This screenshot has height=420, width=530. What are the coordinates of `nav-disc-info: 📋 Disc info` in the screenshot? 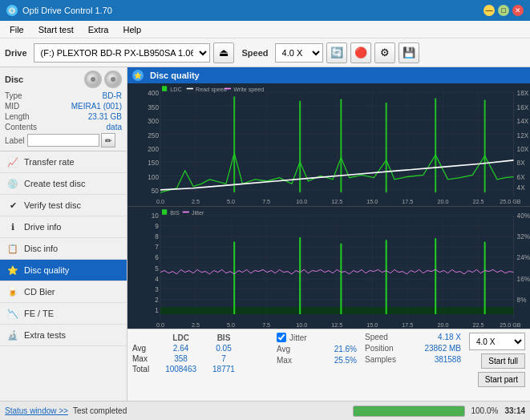 It's located at (63, 248).